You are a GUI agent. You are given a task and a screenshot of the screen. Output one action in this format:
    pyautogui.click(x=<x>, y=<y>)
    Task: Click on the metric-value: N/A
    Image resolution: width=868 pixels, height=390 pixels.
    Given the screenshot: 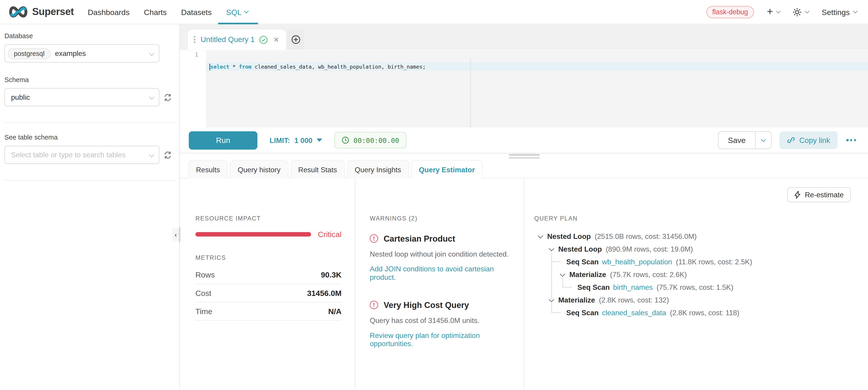 What is the action you would take?
    pyautogui.click(x=335, y=311)
    